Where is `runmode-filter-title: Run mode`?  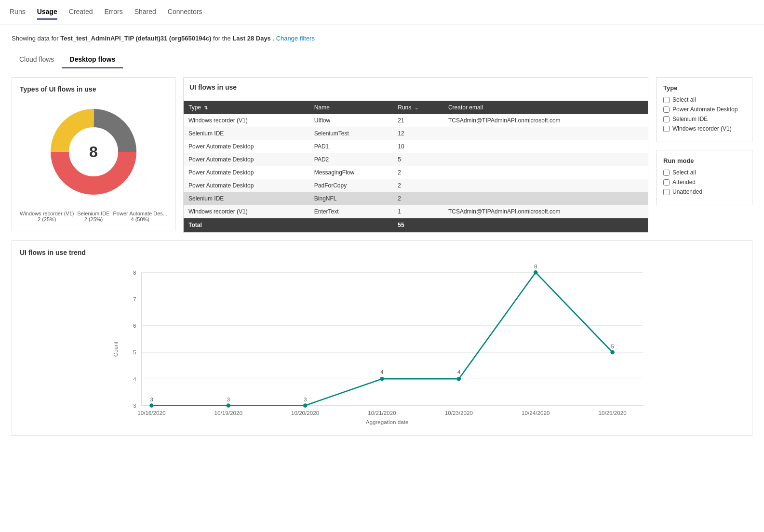
runmode-filter-title: Run mode is located at coordinates (704, 161).